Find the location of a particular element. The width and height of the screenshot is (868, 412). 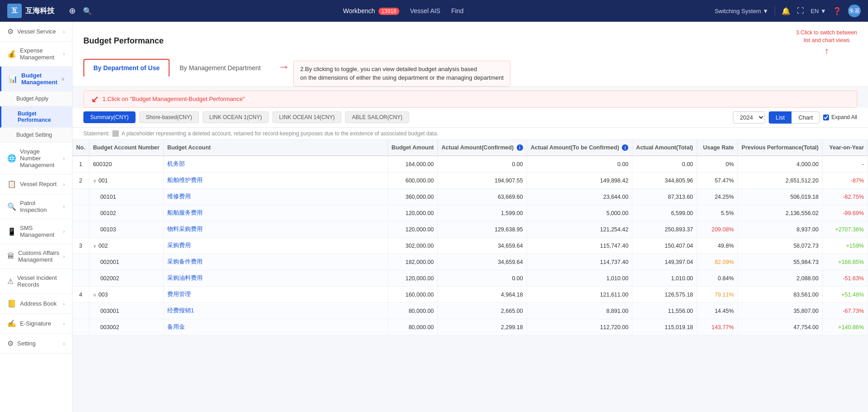

vessel-report-icon: 📋 is located at coordinates (12, 184).